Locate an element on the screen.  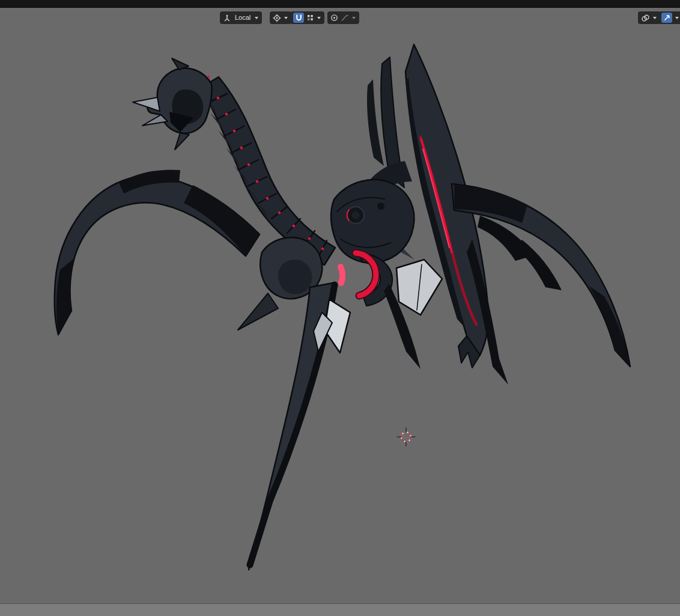
snap-toggle is located at coordinates (299, 18).